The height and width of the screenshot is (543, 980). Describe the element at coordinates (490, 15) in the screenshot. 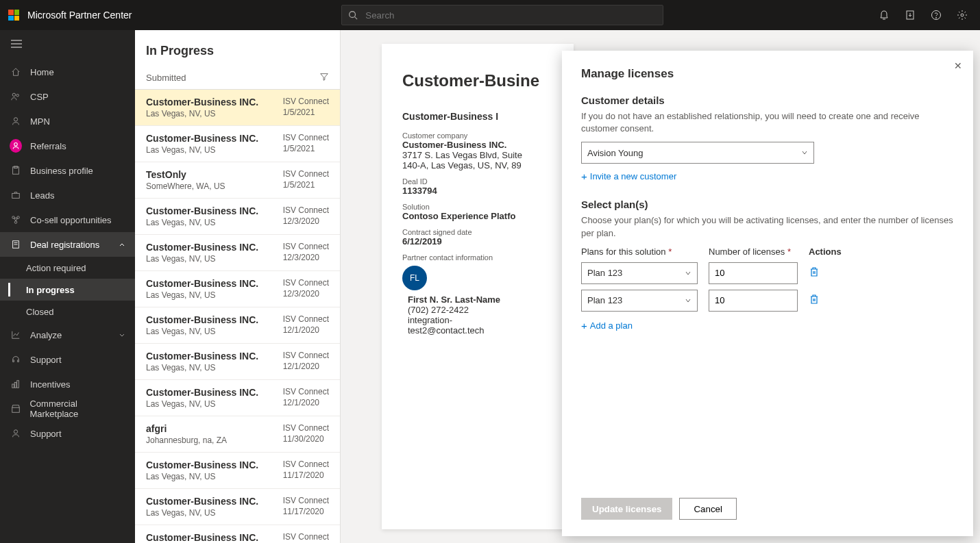

I see `top-bar: Microsoft Partner Center` at that location.